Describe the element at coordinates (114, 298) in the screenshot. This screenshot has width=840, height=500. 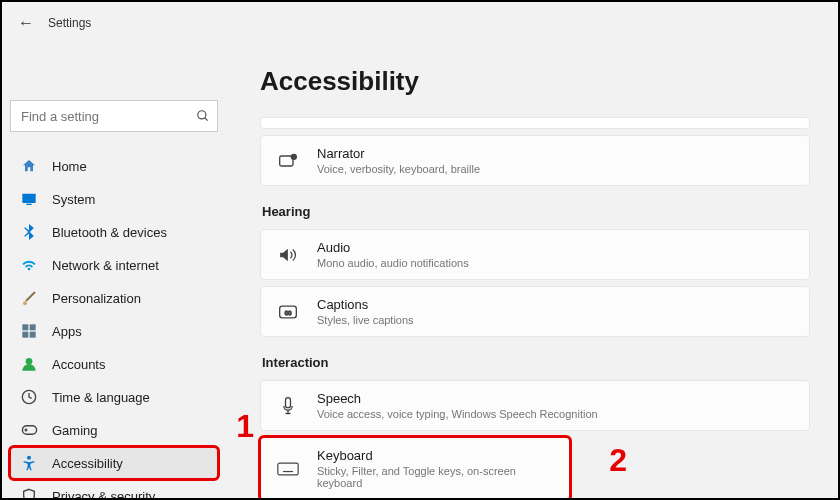
I see `sidebar-item-personalization: Personalization` at that location.